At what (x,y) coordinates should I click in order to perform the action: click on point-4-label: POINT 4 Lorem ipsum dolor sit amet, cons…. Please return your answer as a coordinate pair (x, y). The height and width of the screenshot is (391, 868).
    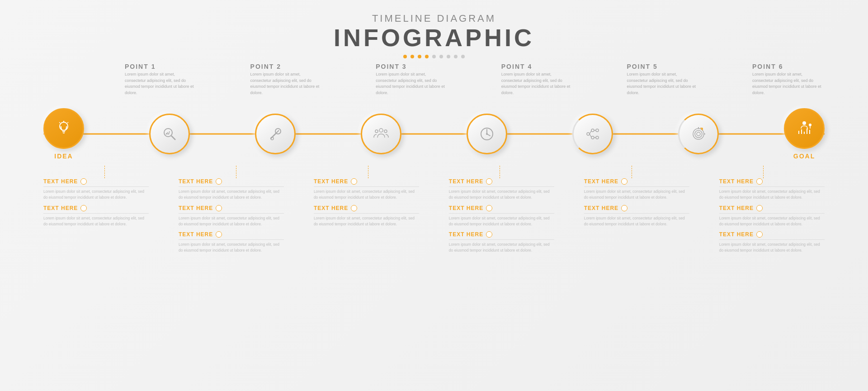
    Looking at the image, I should click on (538, 80).